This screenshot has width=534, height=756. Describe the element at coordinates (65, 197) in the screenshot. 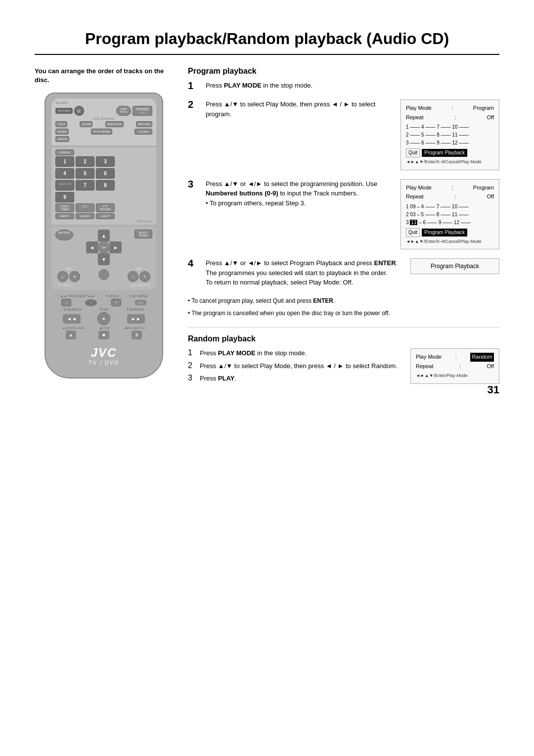

I see `num-9-btn: 9` at that location.